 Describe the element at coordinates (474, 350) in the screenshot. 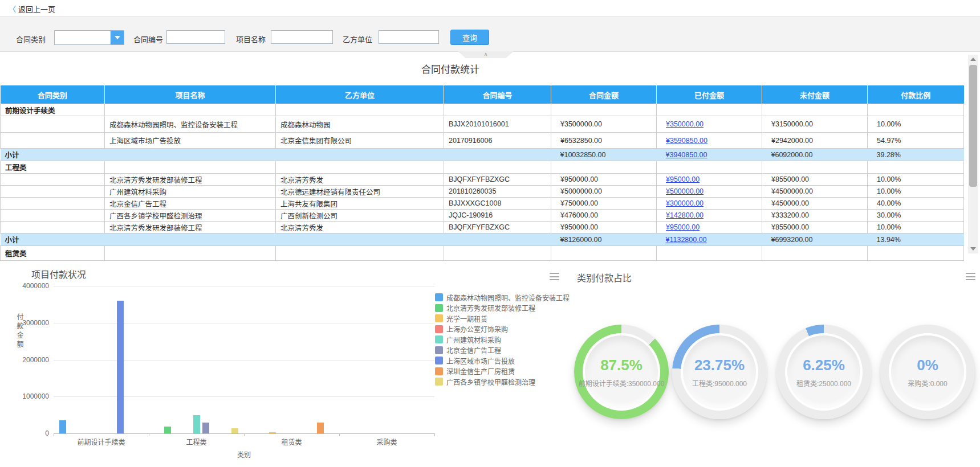

I see `legend-label: 北京金信广告工程` at that location.